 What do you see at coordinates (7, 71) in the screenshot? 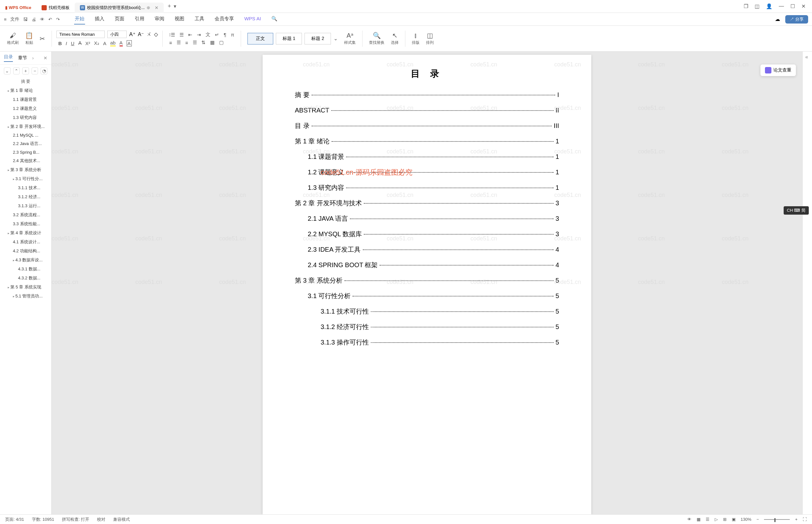
I see `collapse-icon: ⌄` at bounding box center [7, 71].